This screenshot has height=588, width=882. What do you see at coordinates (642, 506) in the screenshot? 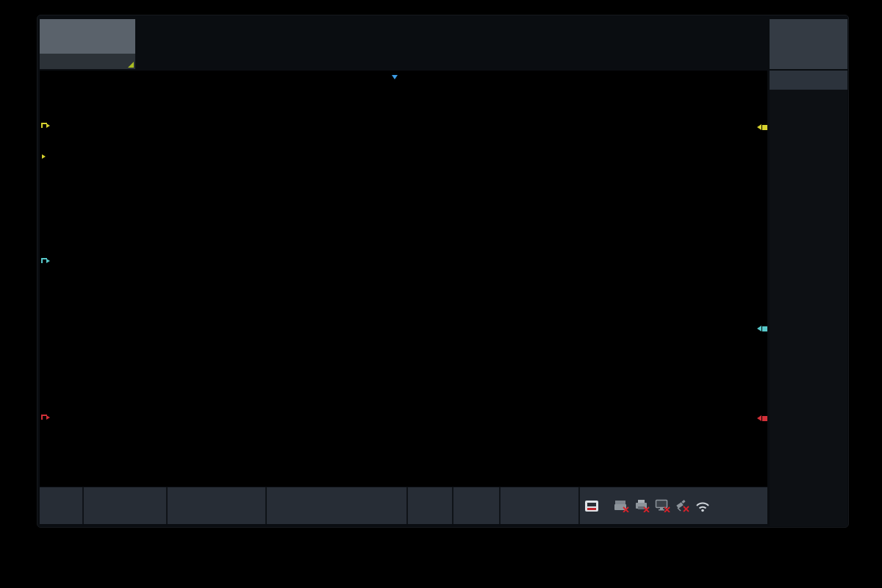
I see `printer-icon` at bounding box center [642, 506].